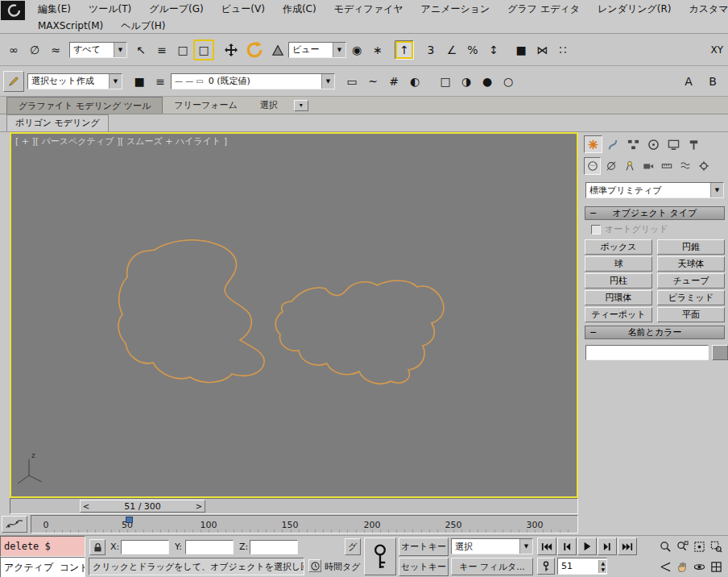  What do you see at coordinates (14, 50) in the screenshot?
I see `select-and-link-icon: ∞` at bounding box center [14, 50].